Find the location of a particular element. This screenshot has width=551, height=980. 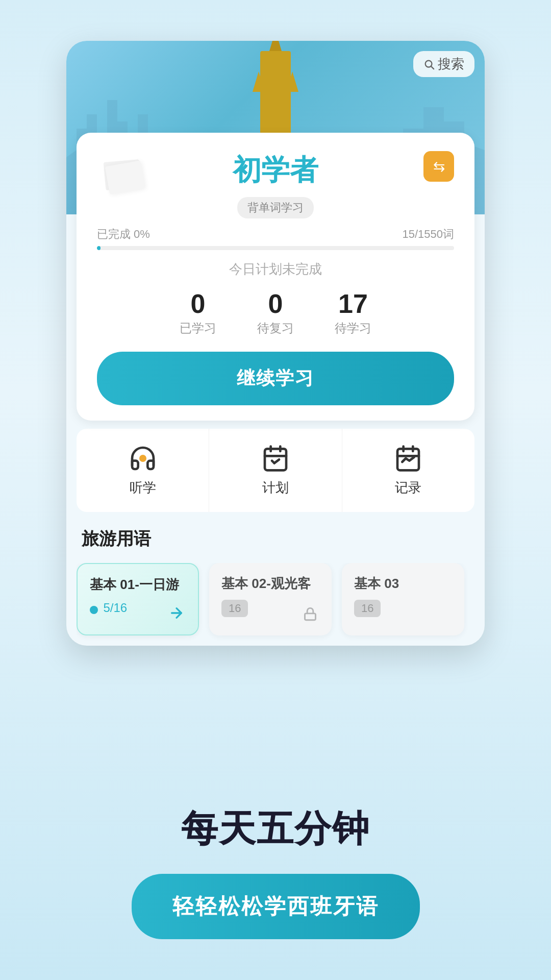

stat-review-label: 待复习 is located at coordinates (276, 328).